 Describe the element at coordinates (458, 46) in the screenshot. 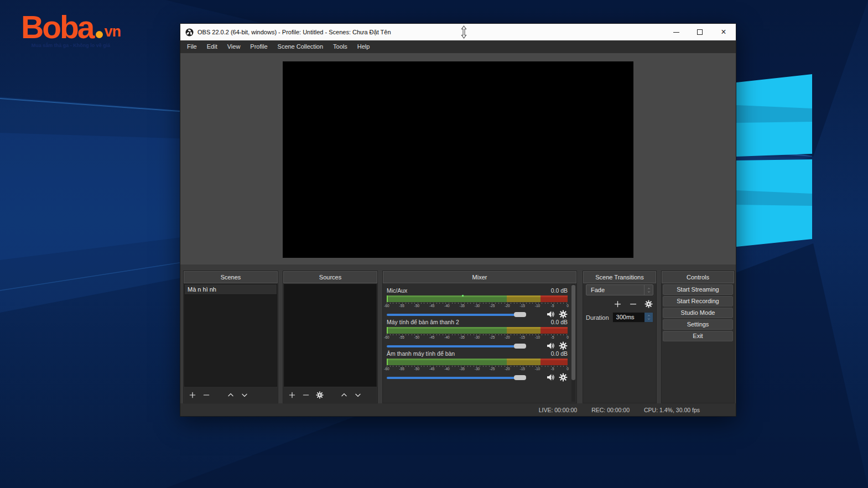

I see `menu-bar: FileEditViewProfileScene CollectionTools…` at that location.